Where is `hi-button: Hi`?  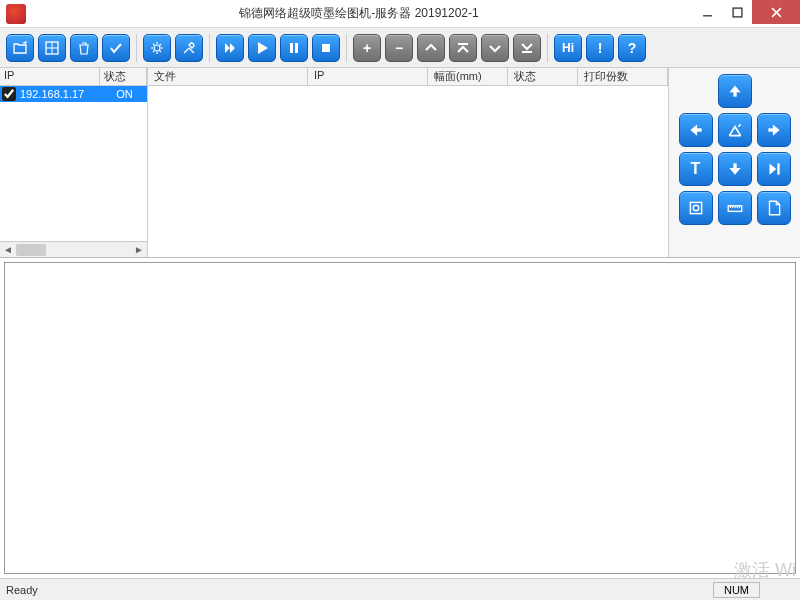 hi-button: Hi is located at coordinates (568, 48).